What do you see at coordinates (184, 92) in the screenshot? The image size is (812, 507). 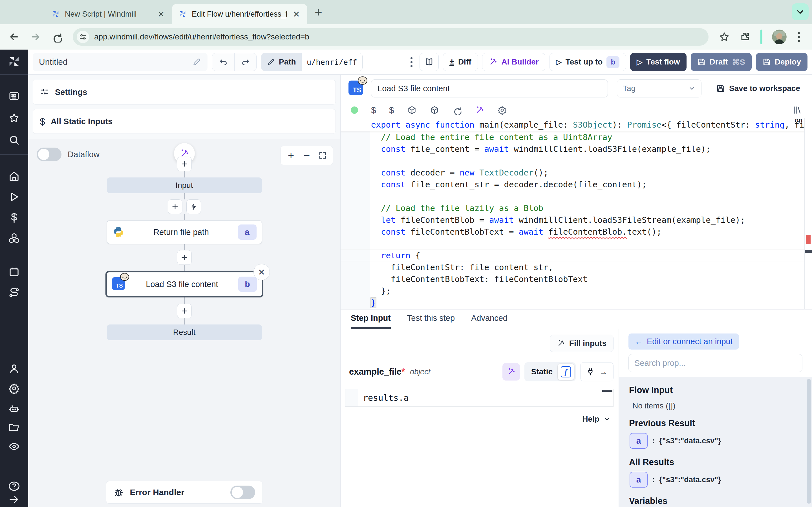 I see `flow-settings-card: Settings` at bounding box center [184, 92].